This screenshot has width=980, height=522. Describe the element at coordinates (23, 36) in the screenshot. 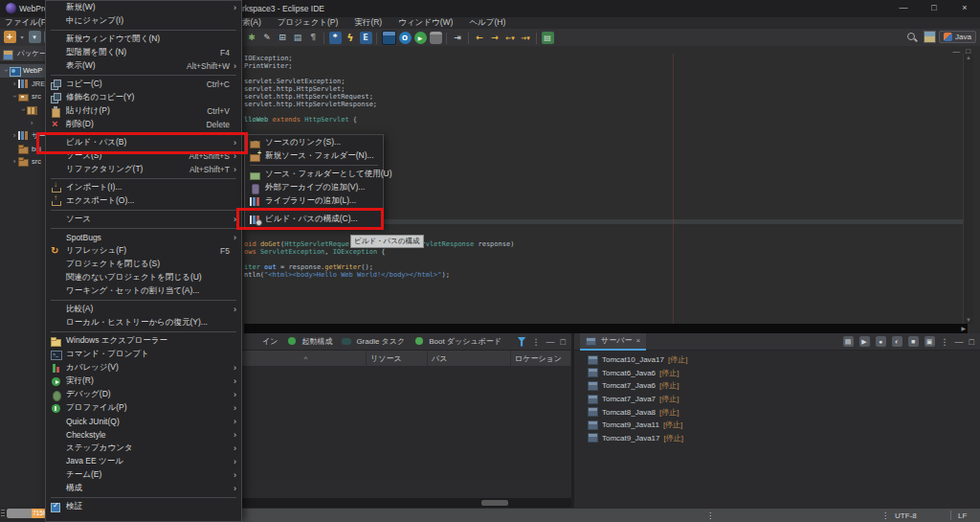

I see `new-dropdown-icon: ▾` at that location.